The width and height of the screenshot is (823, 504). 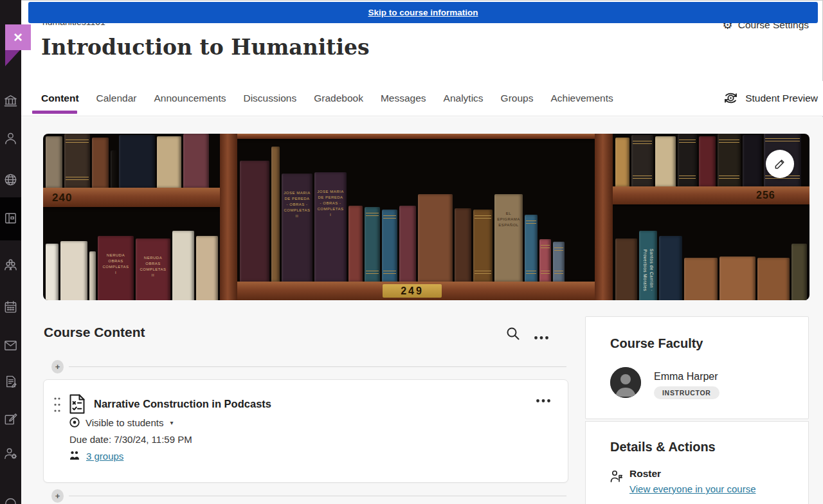 What do you see at coordinates (62, 198) in the screenshot?
I see `shelf-number-240: 240` at bounding box center [62, 198].